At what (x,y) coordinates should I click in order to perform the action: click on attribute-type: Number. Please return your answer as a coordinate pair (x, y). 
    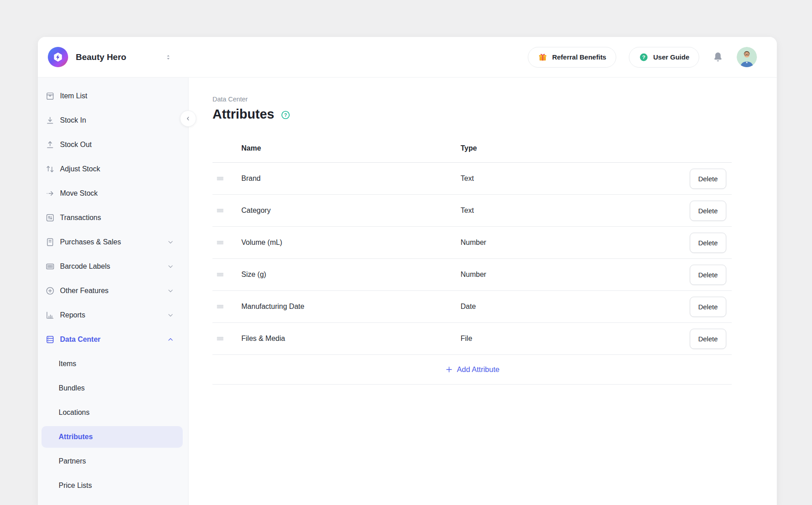
    Looking at the image, I should click on (575, 275).